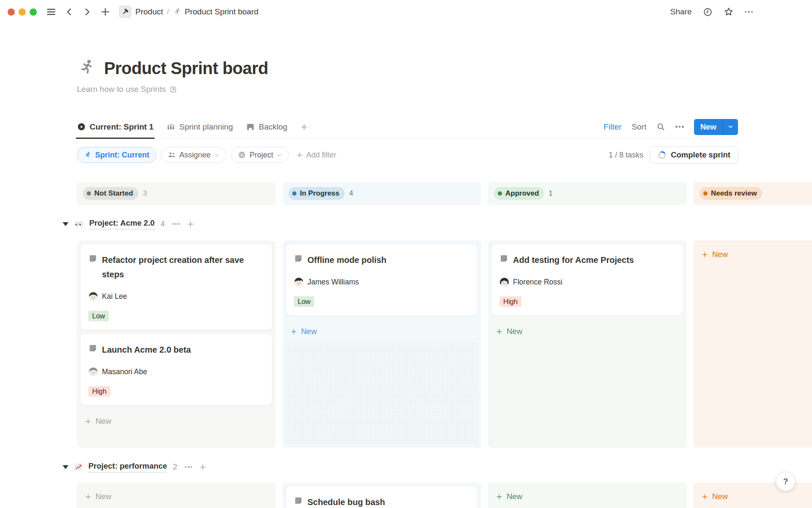 This screenshot has width=812, height=508. I want to click on column-header-needs-review: Needs review, so click(753, 193).